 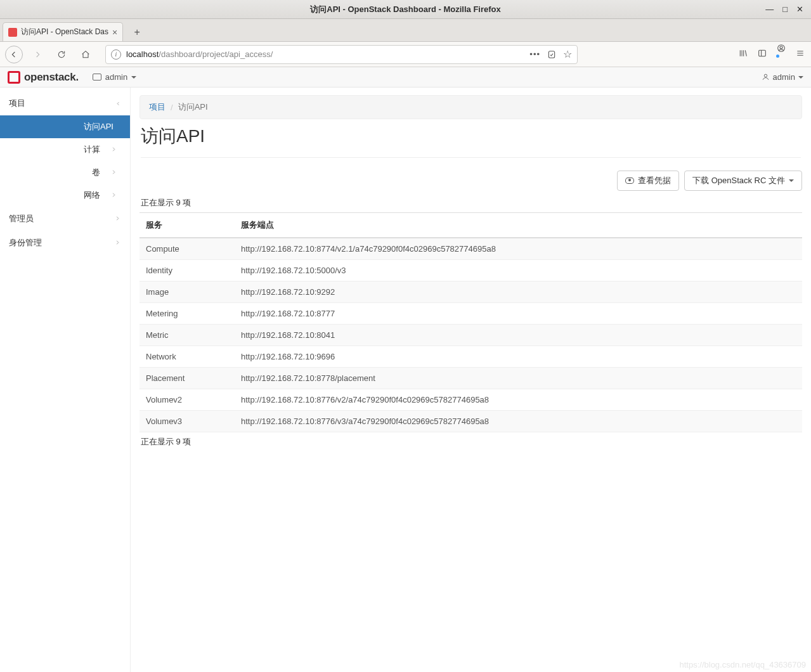 What do you see at coordinates (14, 55) in the screenshot?
I see `nav-back-button` at bounding box center [14, 55].